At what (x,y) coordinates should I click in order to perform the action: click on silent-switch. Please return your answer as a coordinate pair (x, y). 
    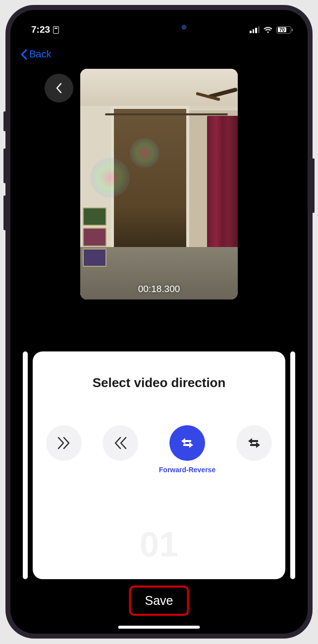
    Looking at the image, I should click on (4, 121).